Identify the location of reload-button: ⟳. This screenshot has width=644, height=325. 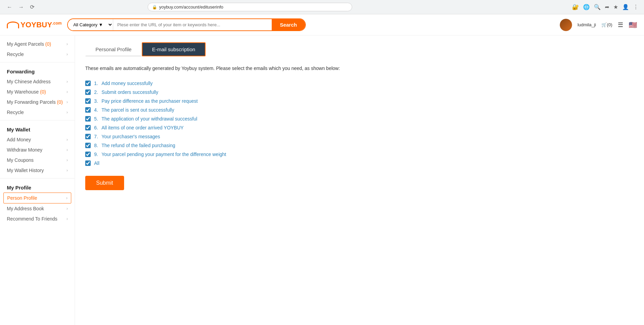
(32, 7).